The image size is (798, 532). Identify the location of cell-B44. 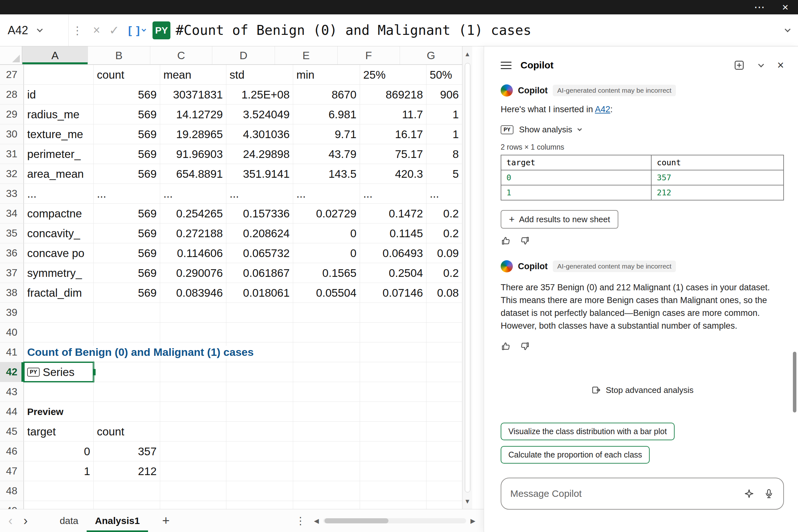
(127, 412).